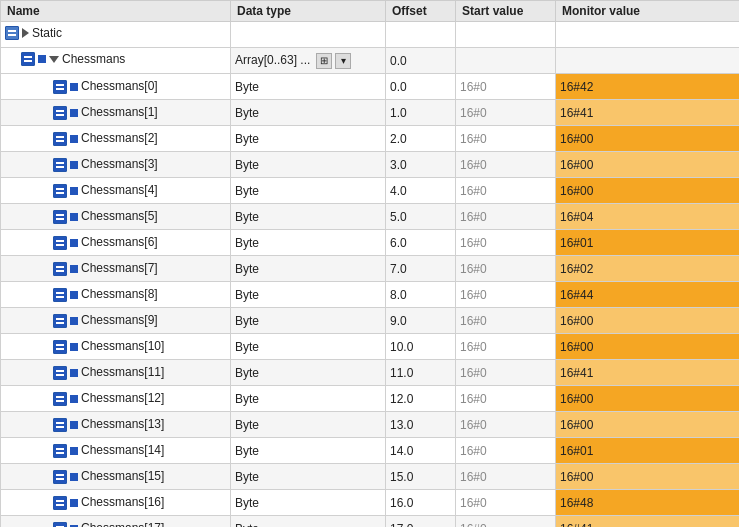 Image resolution: width=739 pixels, height=527 pixels. I want to click on chessmans-grid-btn: ⊞, so click(324, 61).